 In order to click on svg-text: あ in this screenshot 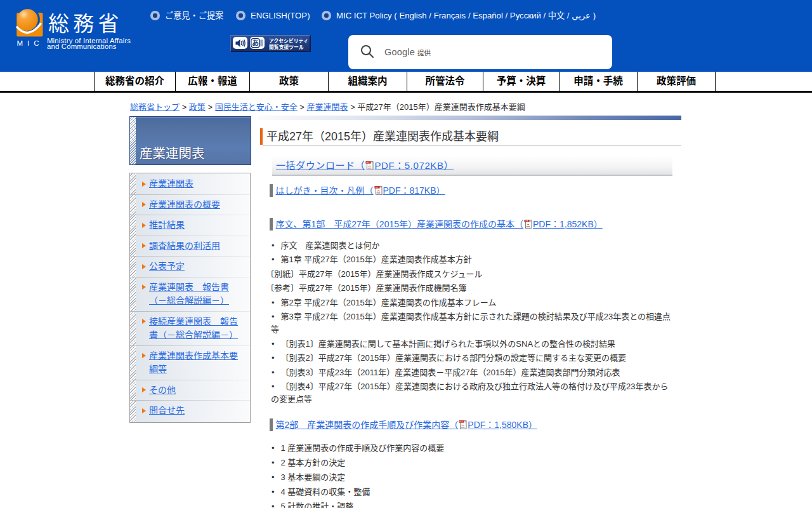, I will do `click(255, 43)`.